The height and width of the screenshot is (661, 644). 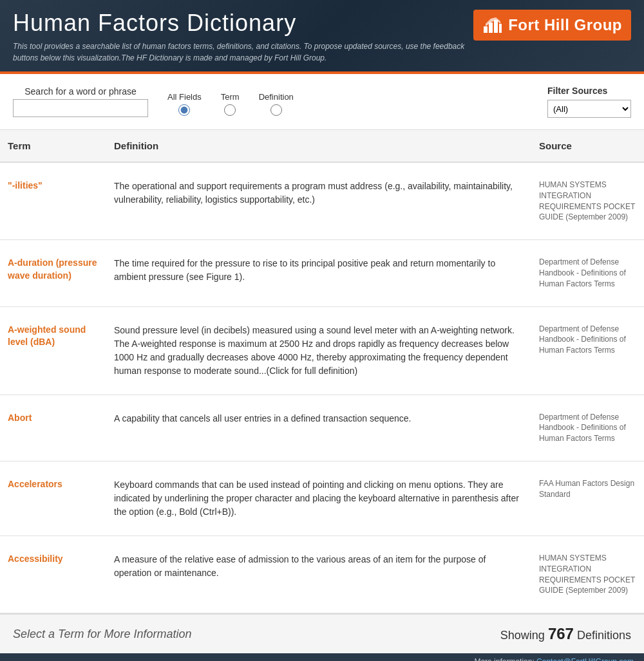 I want to click on search-section: Search for a word or phrase, so click(x=80, y=102).